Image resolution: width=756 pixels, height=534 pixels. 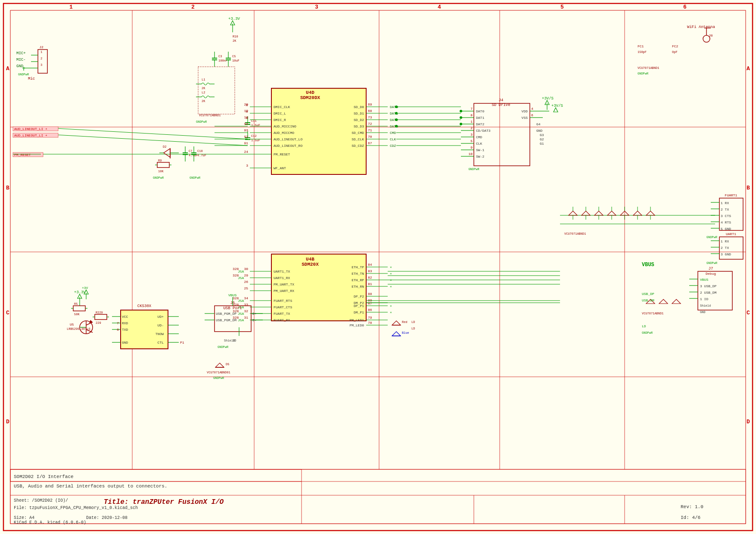 I want to click on svg-text: 10, so click(x=470, y=154).